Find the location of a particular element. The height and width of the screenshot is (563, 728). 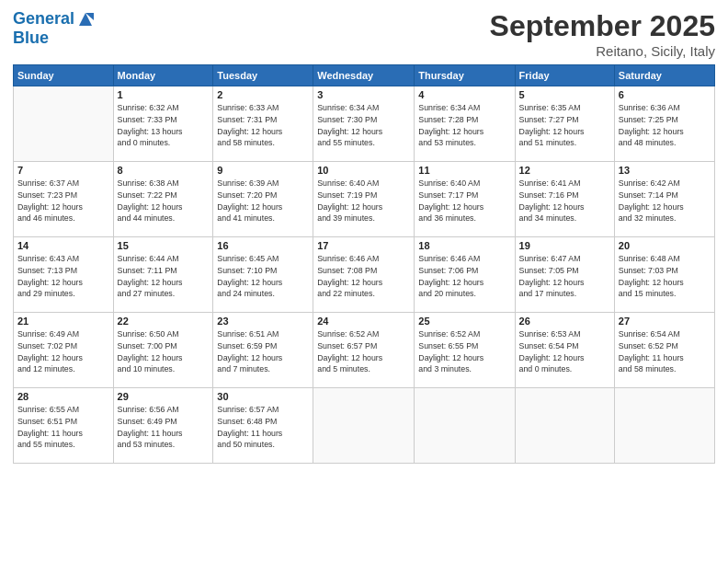

day-number: 18 is located at coordinates (464, 246).